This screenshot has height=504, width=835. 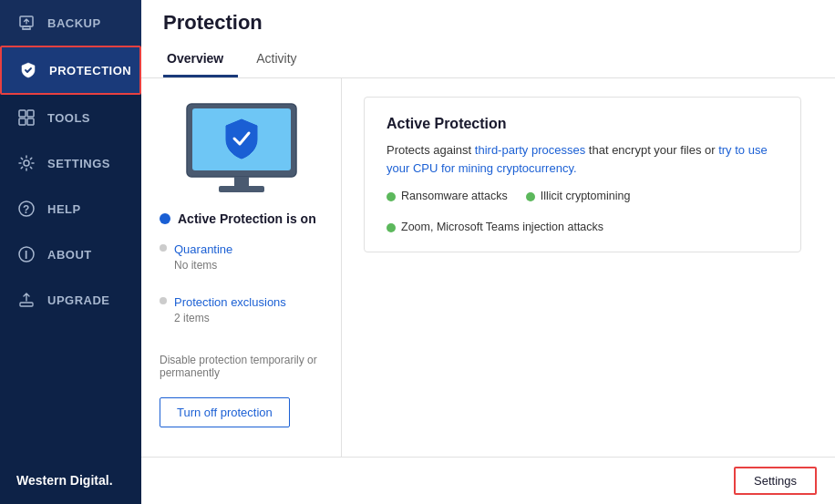 I want to click on tabs: Overview Activity, so click(x=489, y=60).